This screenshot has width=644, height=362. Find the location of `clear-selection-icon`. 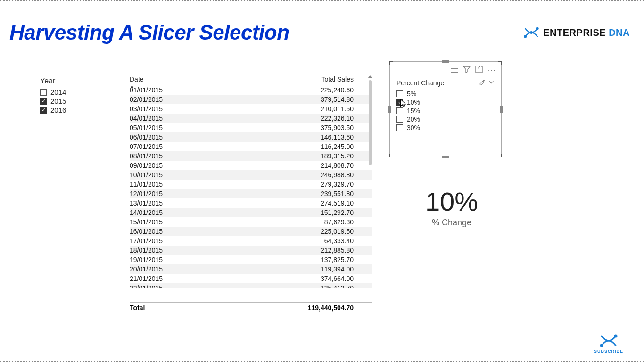

clear-selection-icon is located at coordinates (482, 83).